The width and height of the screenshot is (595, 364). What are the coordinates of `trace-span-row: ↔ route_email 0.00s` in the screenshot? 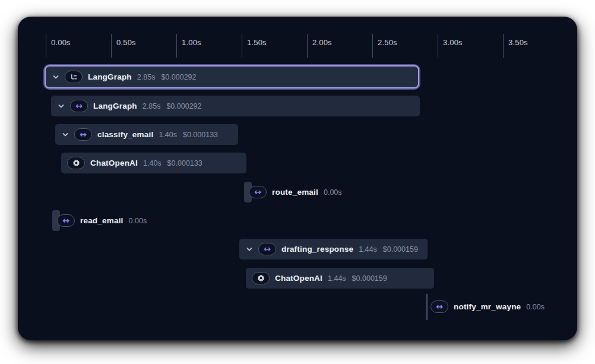 It's located at (293, 192).